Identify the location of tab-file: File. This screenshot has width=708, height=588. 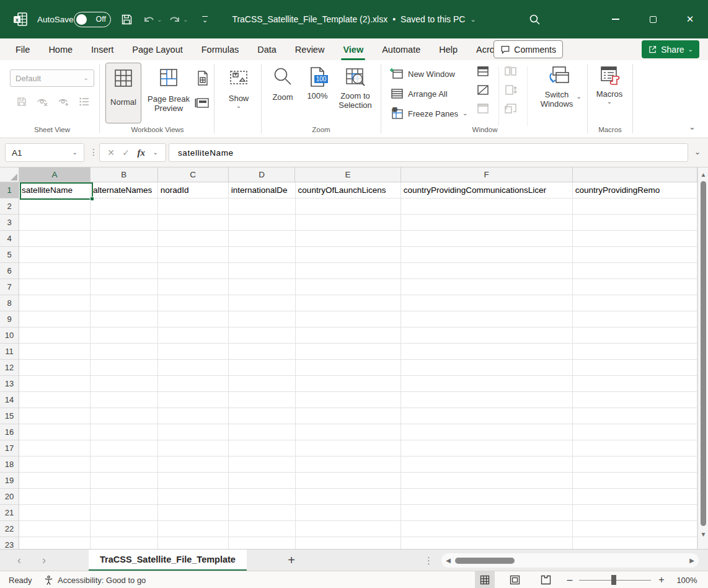
(22, 50).